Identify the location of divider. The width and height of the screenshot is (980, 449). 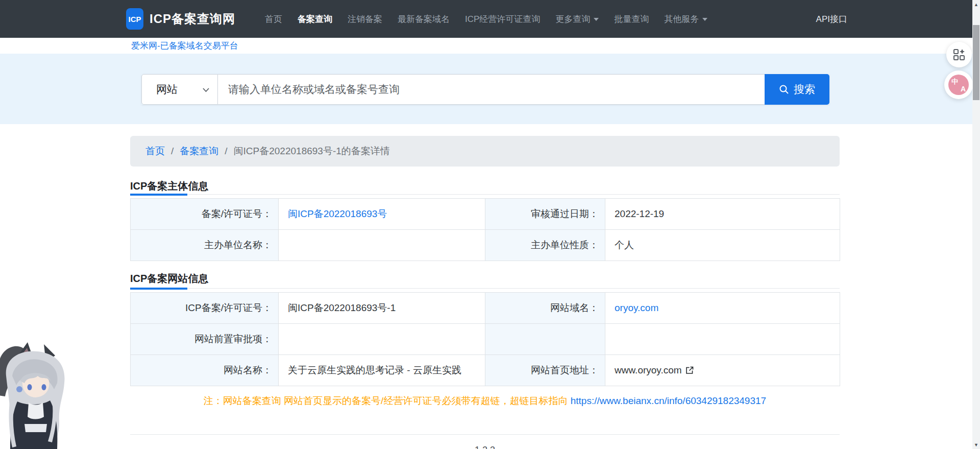
(485, 434).